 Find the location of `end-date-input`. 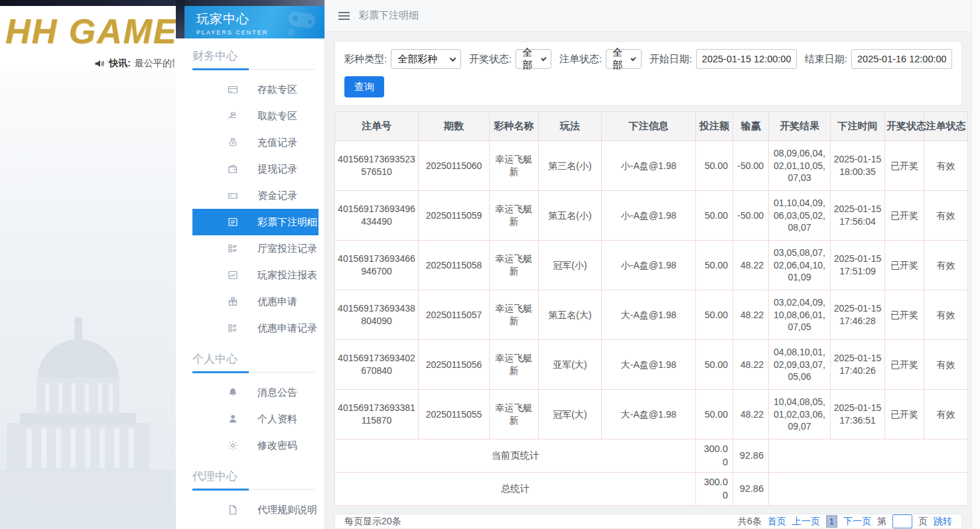

end-date-input is located at coordinates (902, 59).